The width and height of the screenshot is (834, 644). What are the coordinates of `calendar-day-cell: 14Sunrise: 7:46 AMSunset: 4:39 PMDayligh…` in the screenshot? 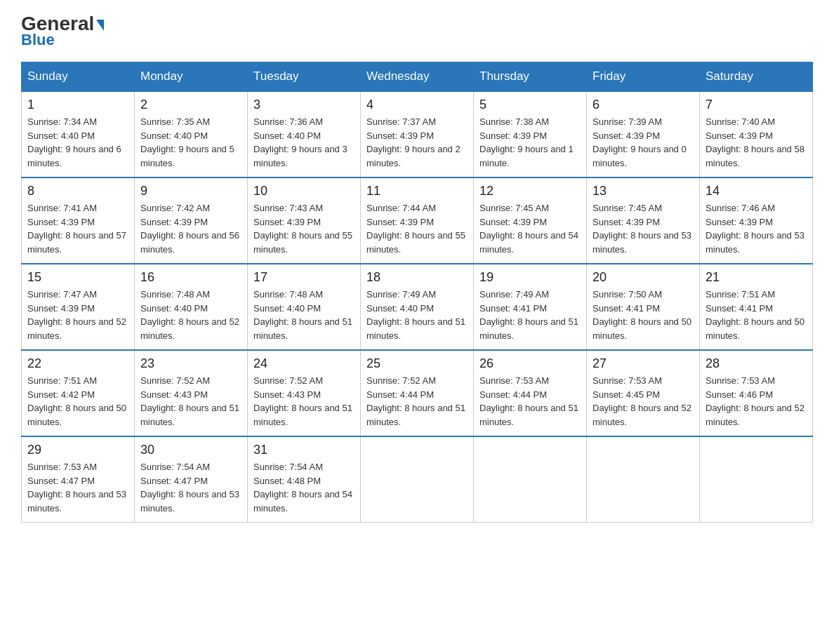 It's located at (757, 220).